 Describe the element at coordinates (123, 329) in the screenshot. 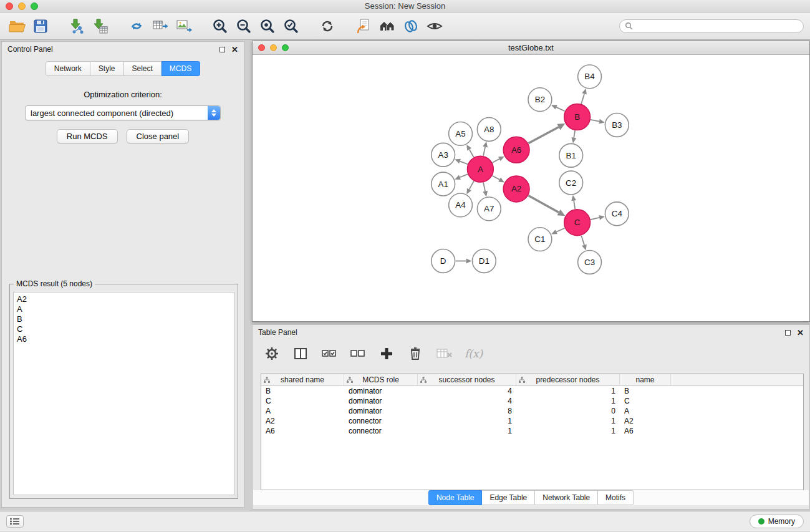

I see `mcds-result-item: C` at that location.